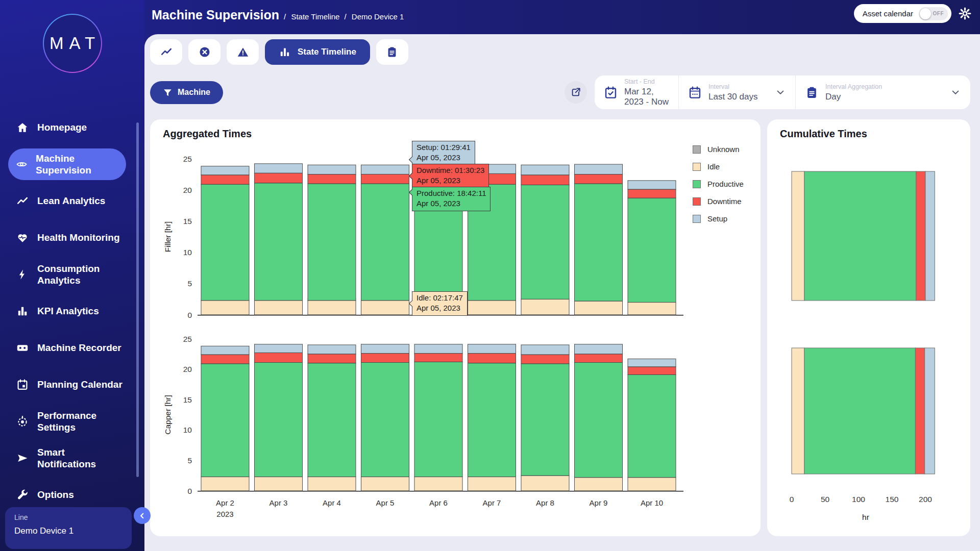 The height and width of the screenshot is (551, 980). Describe the element at coordinates (21, 164) in the screenshot. I see `eye-icon` at that location.